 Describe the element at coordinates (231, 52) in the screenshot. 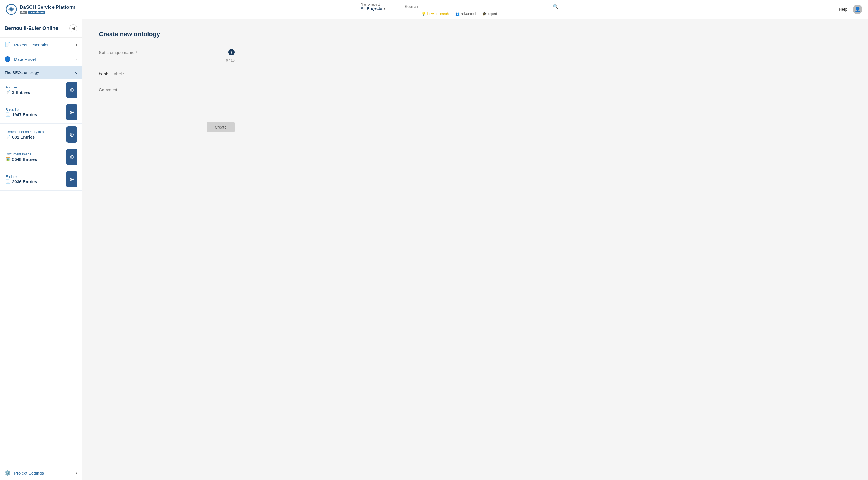

I see `help-icon: ?` at that location.